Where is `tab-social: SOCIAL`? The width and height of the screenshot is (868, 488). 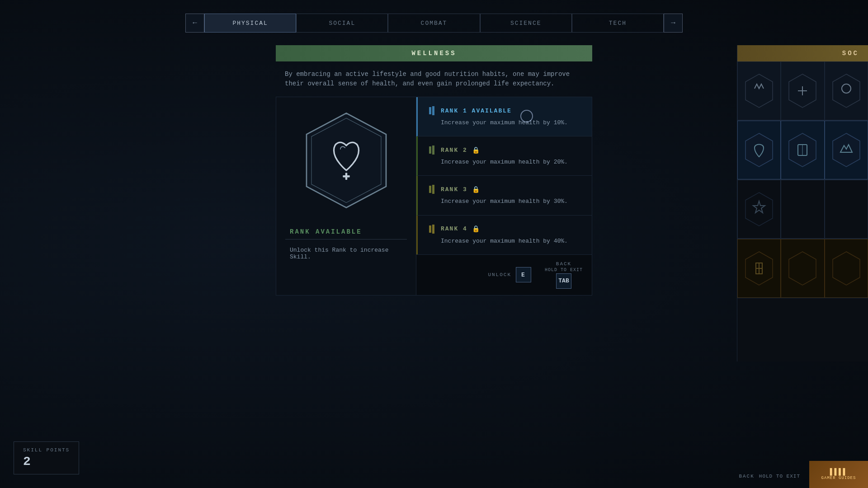
tab-social: SOCIAL is located at coordinates (342, 23).